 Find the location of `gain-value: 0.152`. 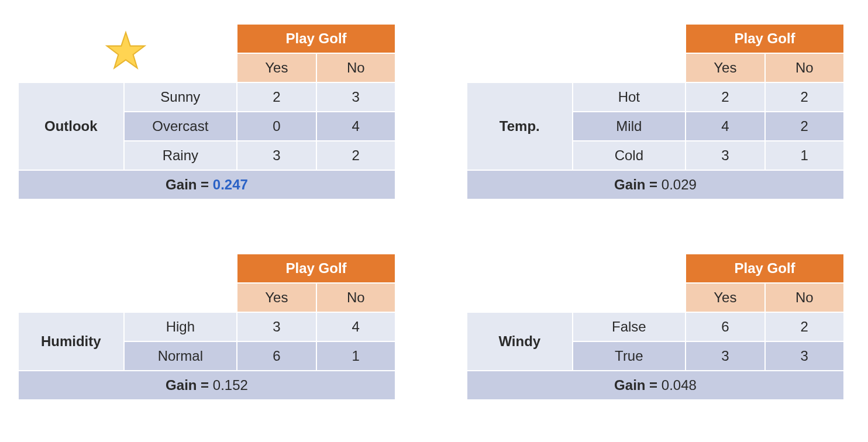

gain-value: 0.152 is located at coordinates (230, 385).